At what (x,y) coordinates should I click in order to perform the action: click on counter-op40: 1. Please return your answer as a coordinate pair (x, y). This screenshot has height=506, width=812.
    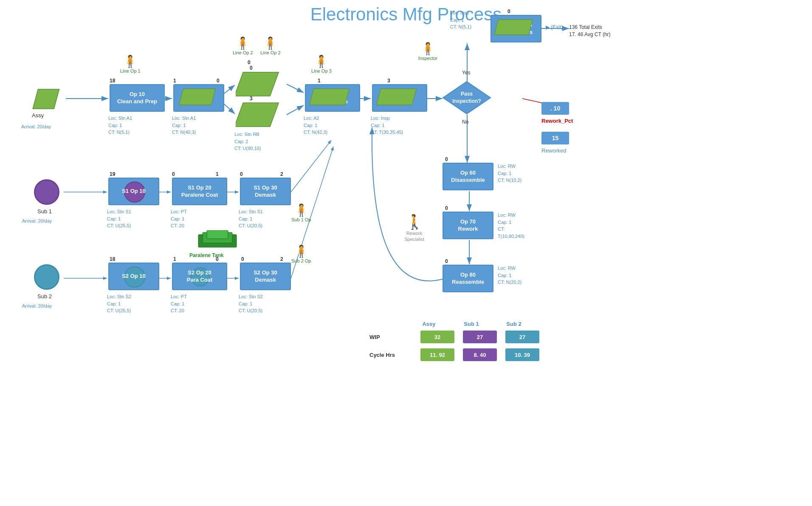
    Looking at the image, I should click on (319, 81).